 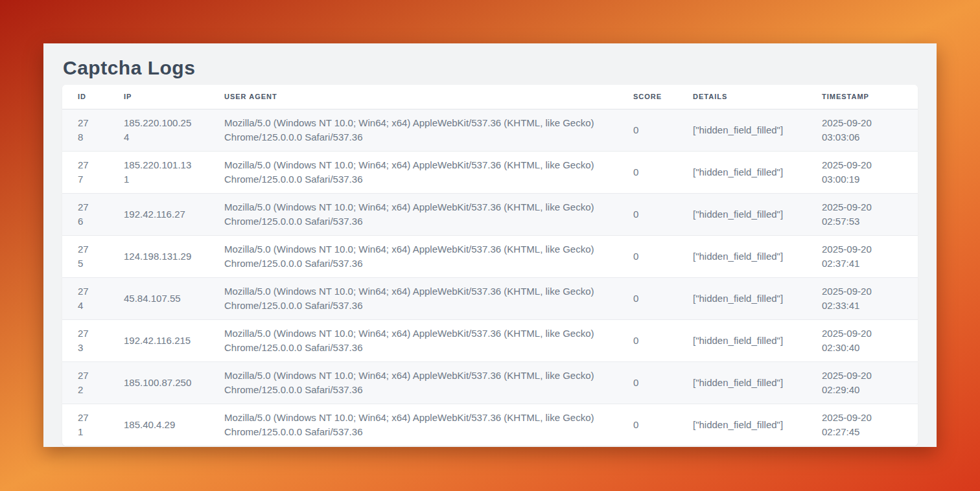 I want to click on column-header-timestamp: TIMESTAMP, so click(x=862, y=97).